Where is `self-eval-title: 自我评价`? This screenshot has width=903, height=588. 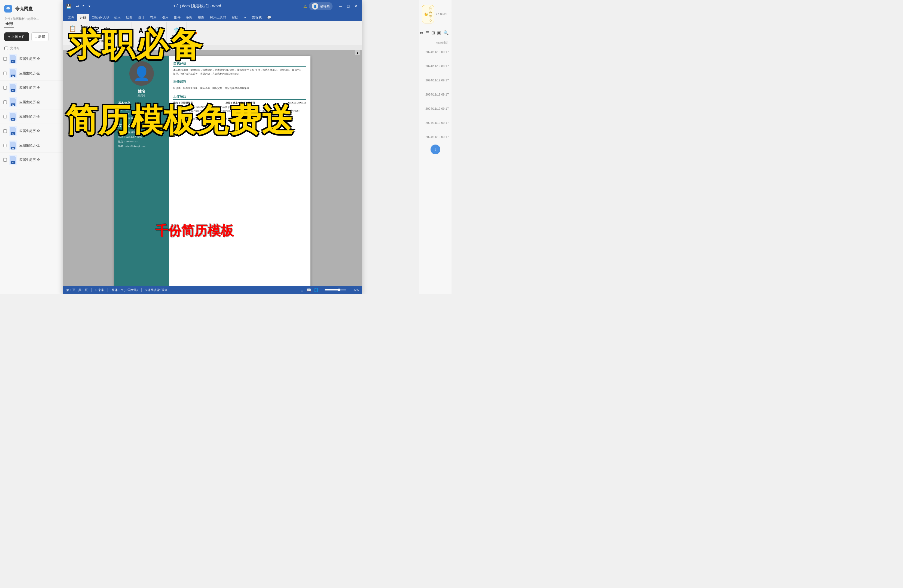 self-eval-title: 自我评价 is located at coordinates (240, 64).